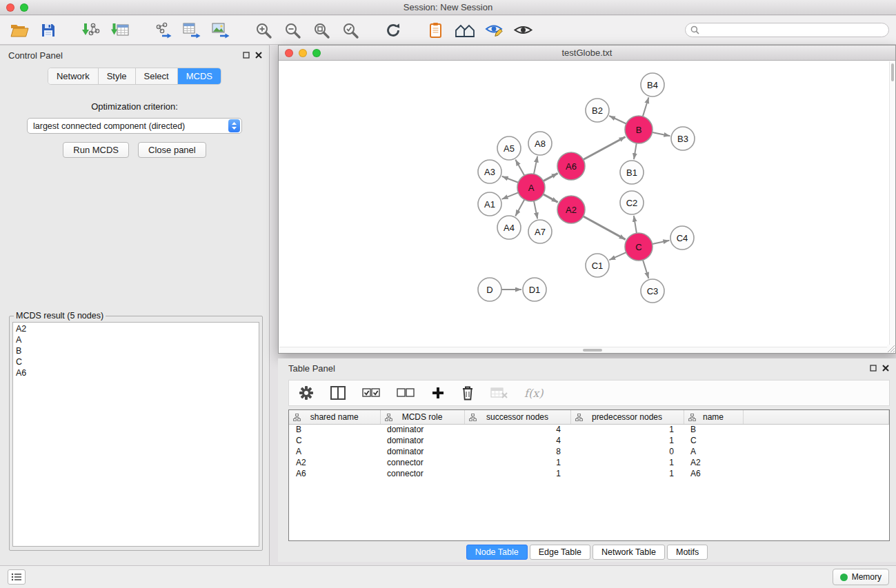 This screenshot has width=896, height=588. Describe the element at coordinates (861, 577) in the screenshot. I see `memory-button: Memory` at that location.